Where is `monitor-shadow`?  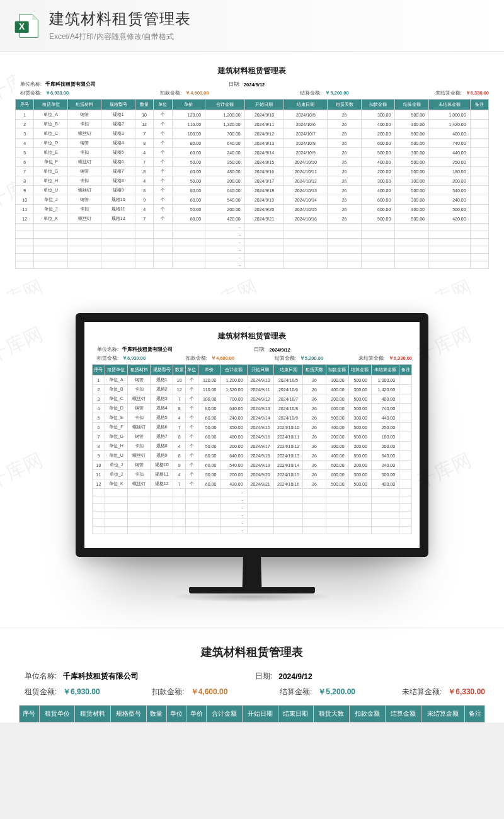 monitor-shadow is located at coordinates (252, 597).